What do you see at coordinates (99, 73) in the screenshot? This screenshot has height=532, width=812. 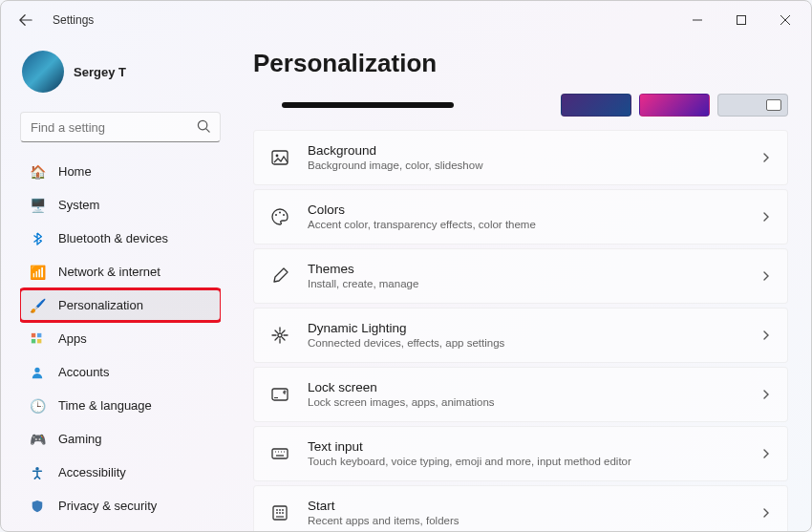 I see `profile-name: Sergey T` at bounding box center [99, 73].